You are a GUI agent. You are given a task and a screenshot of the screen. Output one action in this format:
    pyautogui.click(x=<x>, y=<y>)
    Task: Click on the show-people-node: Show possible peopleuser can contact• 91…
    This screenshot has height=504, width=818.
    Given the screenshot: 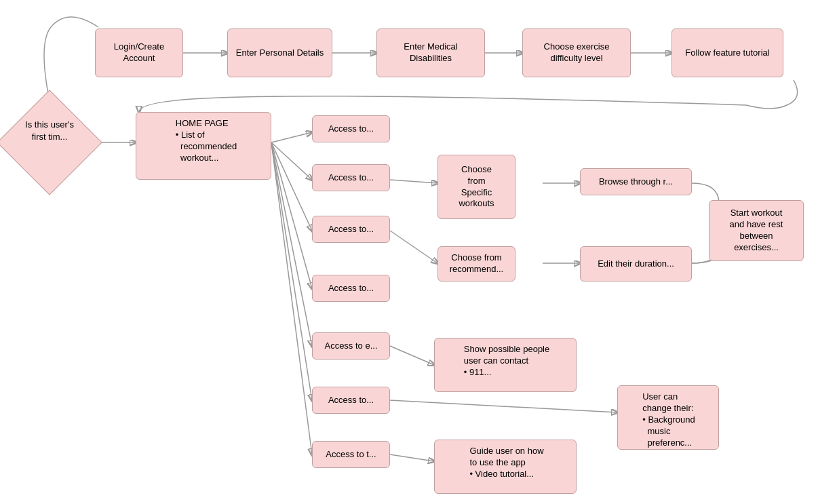 What is the action you would take?
    pyautogui.click(x=505, y=365)
    